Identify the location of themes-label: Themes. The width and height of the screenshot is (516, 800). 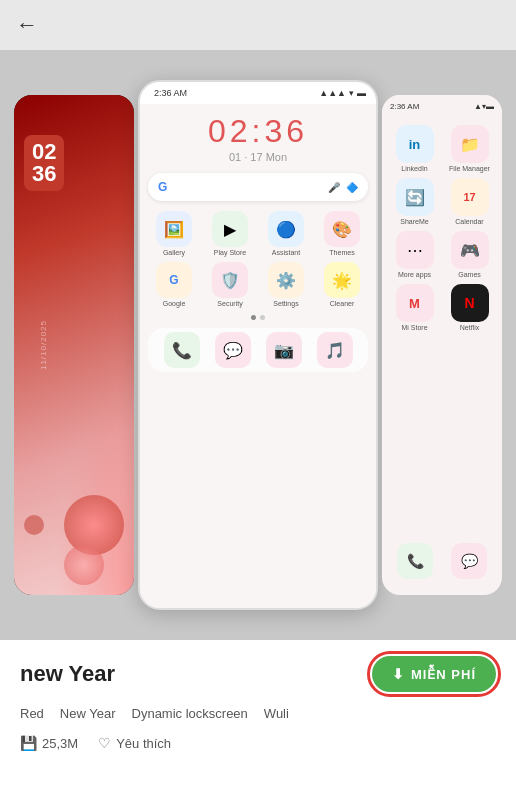
(342, 252).